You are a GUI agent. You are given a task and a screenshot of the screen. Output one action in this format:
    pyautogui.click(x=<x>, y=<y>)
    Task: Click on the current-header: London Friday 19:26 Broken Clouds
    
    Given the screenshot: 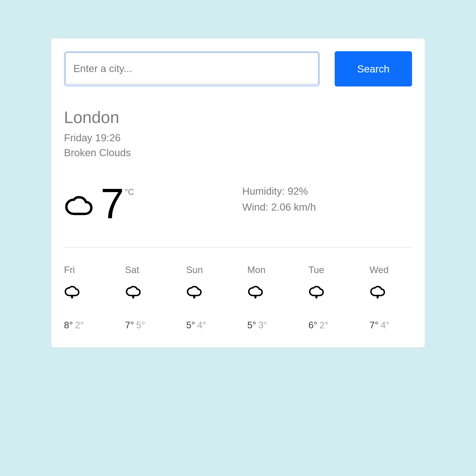 What is the action you would take?
    pyautogui.click(x=238, y=134)
    